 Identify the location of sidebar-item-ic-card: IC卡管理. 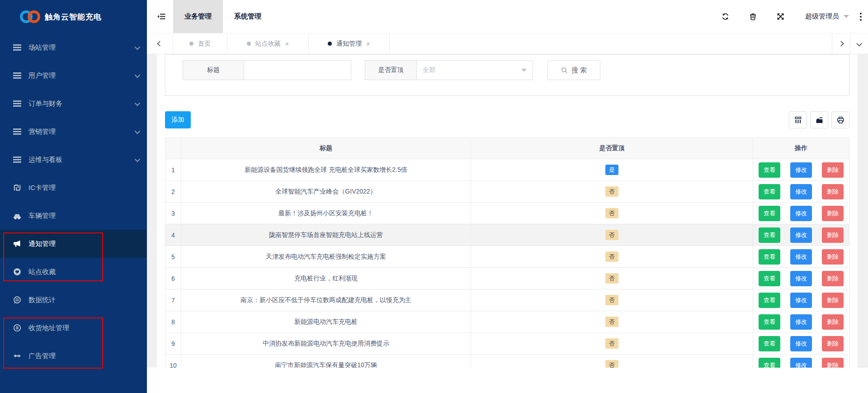
(73, 188).